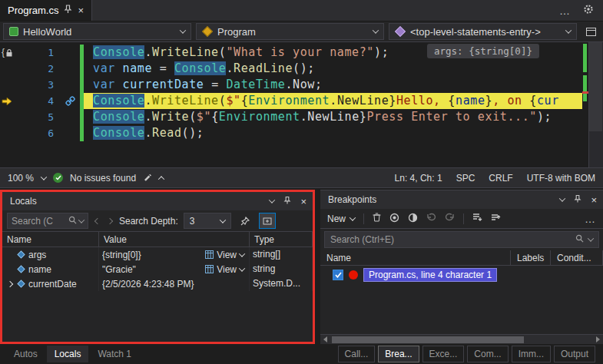 This screenshot has height=364, width=603. I want to click on redo-icon, so click(450, 218).